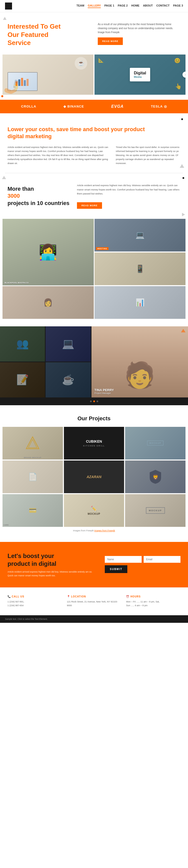 The image size is (188, 868). What do you see at coordinates (140, 269) in the screenshot?
I see `gallery-icon-3: 📱` at bounding box center [140, 269].